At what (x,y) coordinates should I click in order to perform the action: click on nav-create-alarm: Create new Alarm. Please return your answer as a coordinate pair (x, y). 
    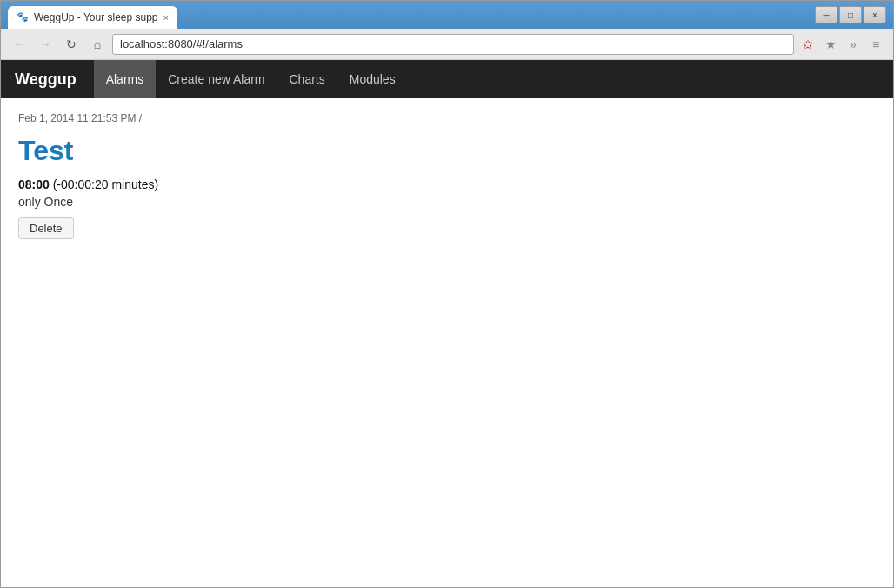
    Looking at the image, I should click on (216, 79).